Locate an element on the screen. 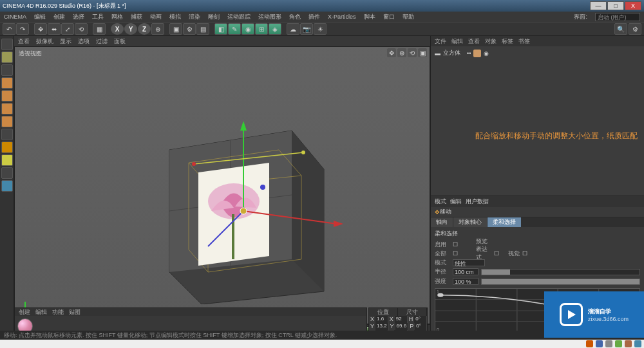 This screenshot has height=348, width=644. om-tab-object: 对象 is located at coordinates (491, 41).